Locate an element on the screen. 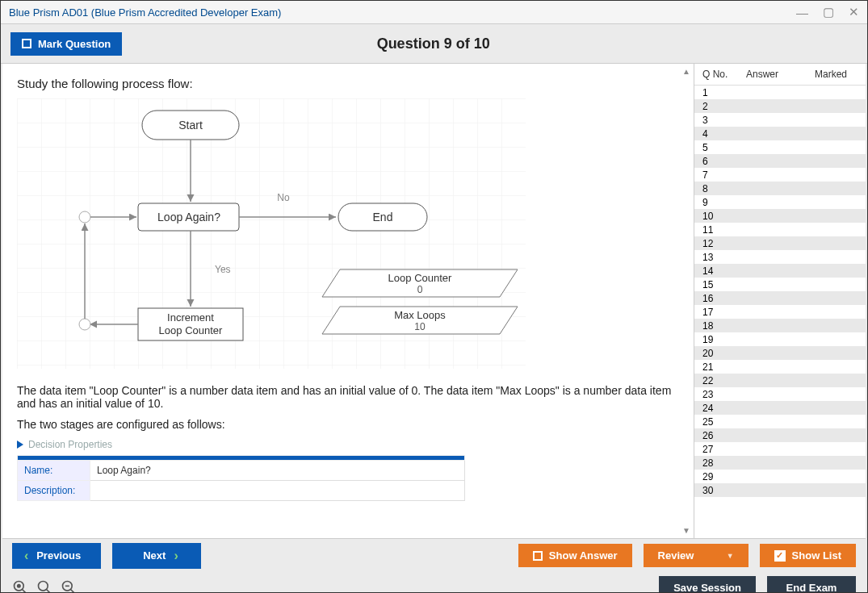 The height and width of the screenshot is (593, 868). question-number: 25 is located at coordinates (724, 422).